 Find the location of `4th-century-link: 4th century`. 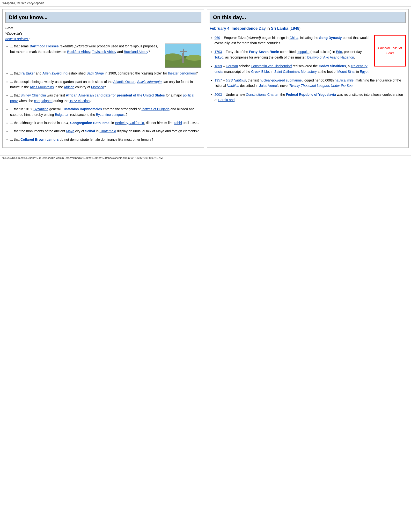

4th-century-link: 4th century is located at coordinates (359, 66).